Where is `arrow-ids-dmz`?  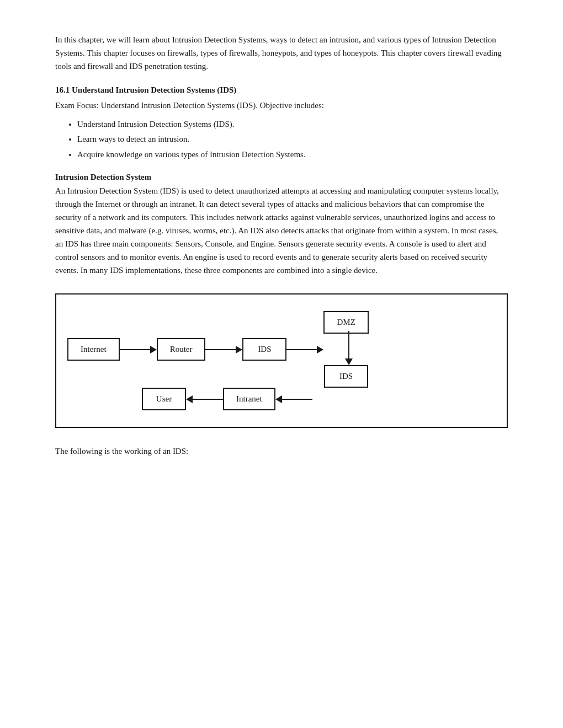
arrow-ids-dmz is located at coordinates (305, 350).